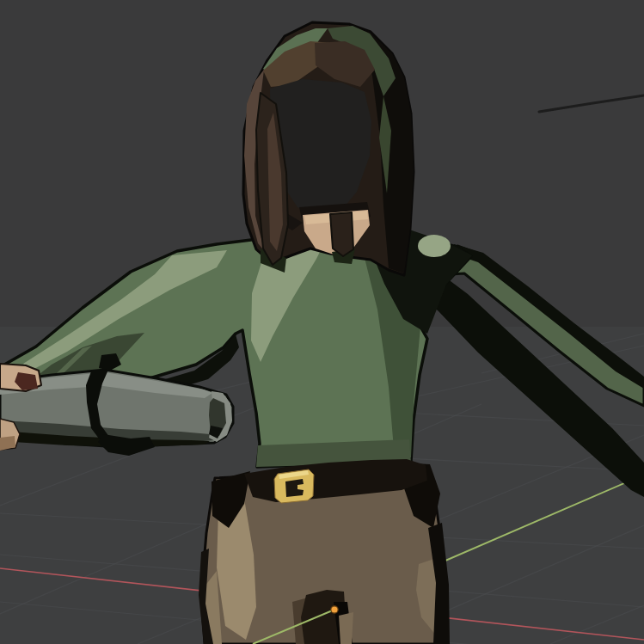  What do you see at coordinates (346, 628) in the screenshot?
I see `crotch-tan-patch` at bounding box center [346, 628].